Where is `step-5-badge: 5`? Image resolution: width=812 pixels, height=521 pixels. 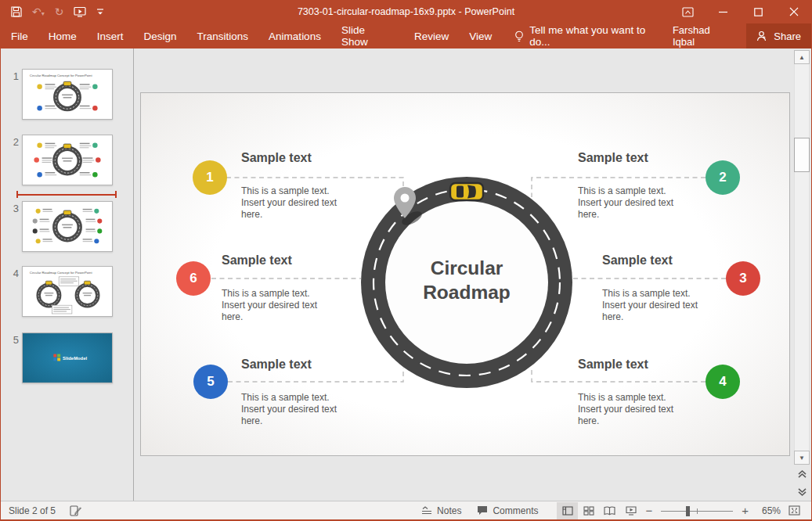
step-5-badge: 5 is located at coordinates (211, 382).